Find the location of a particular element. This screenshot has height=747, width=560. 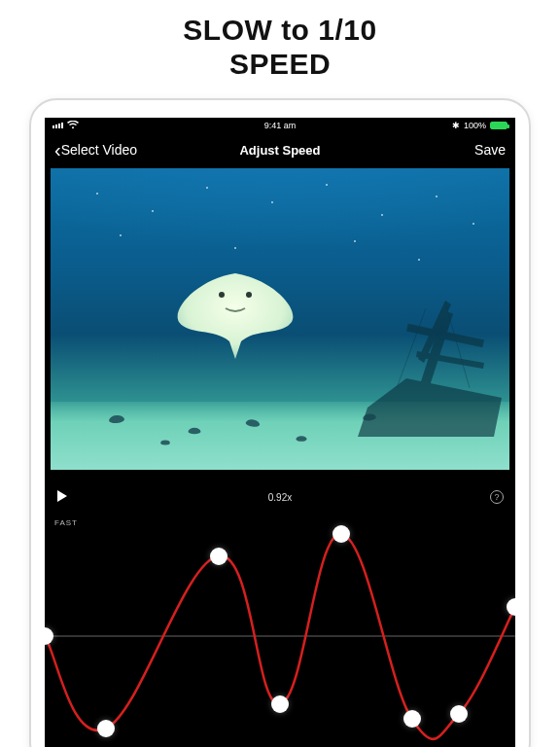

shipwreck is located at coordinates (402, 359).